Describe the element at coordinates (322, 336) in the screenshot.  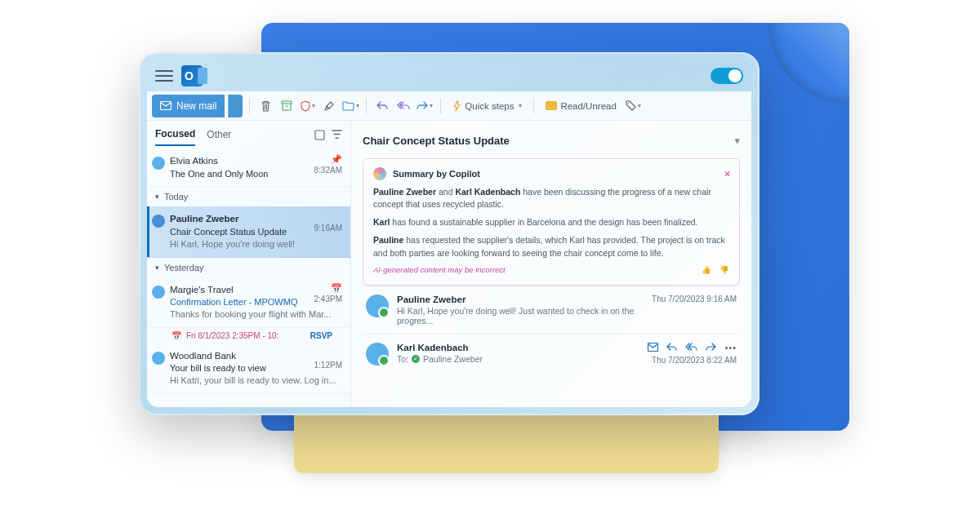
I see `rsvp-button: RSVP` at that location.